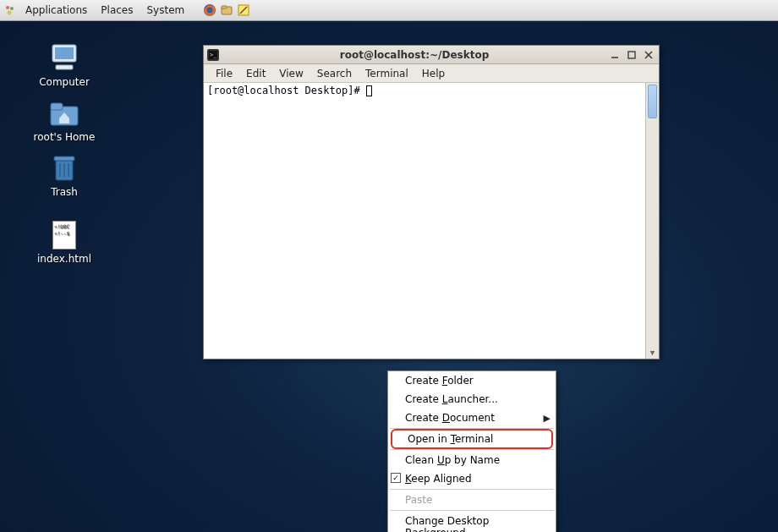 This screenshot has height=532, width=778. I want to click on menu-change-background: Change Desktop Background, so click(472, 522).